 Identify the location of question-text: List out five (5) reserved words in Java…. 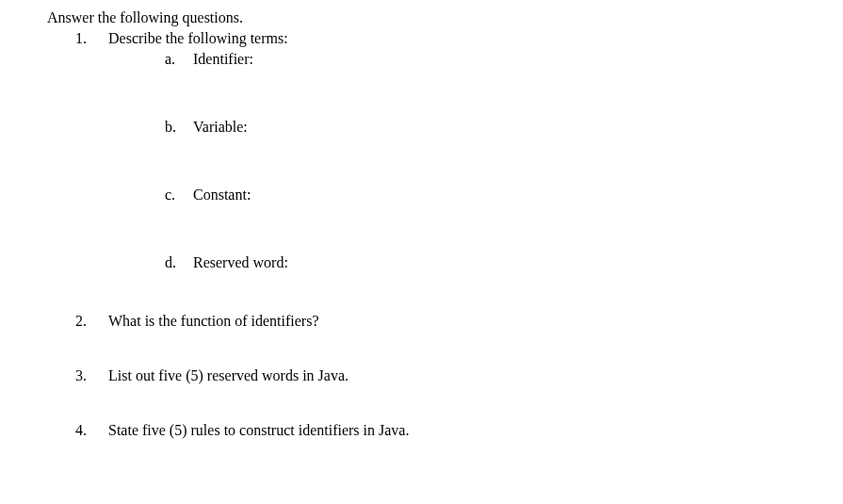
(228, 376).